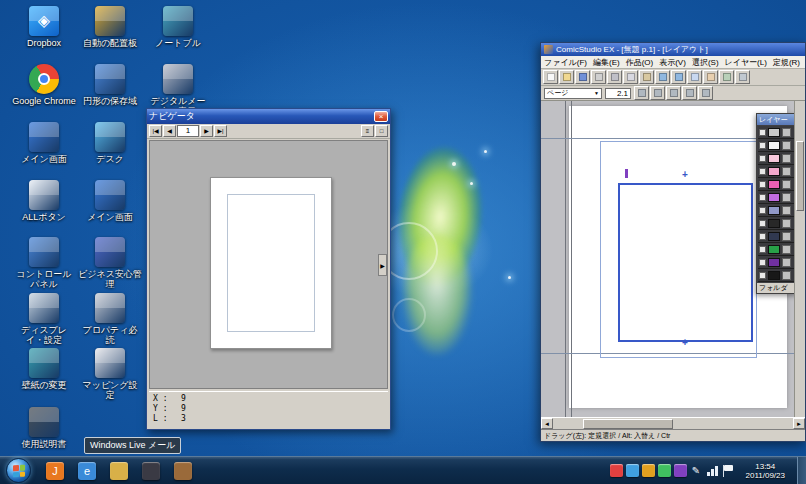 The image size is (806, 484). Describe the element at coordinates (44, 369) in the screenshot. I see `desktop-icon-wallpaper-change: 壁紙の変更` at that location.